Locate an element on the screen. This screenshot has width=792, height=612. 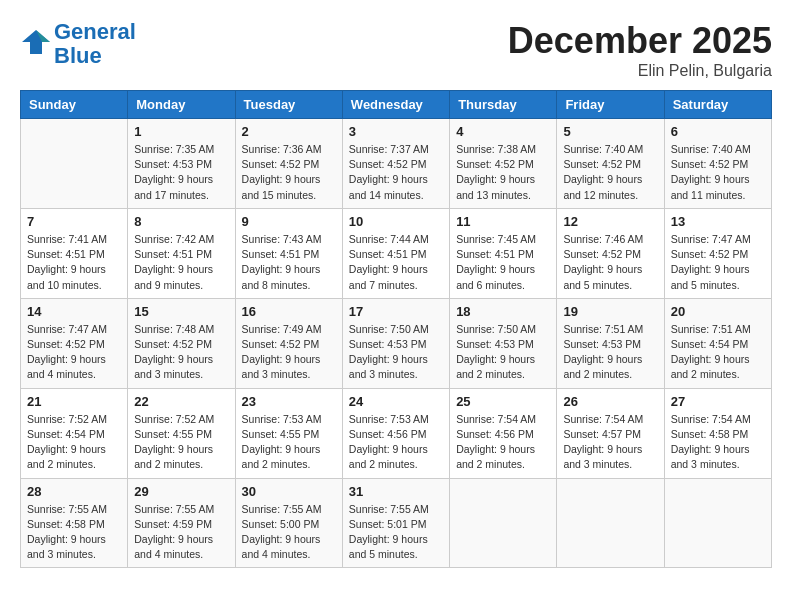
day-number: 6 is located at coordinates (718, 132).